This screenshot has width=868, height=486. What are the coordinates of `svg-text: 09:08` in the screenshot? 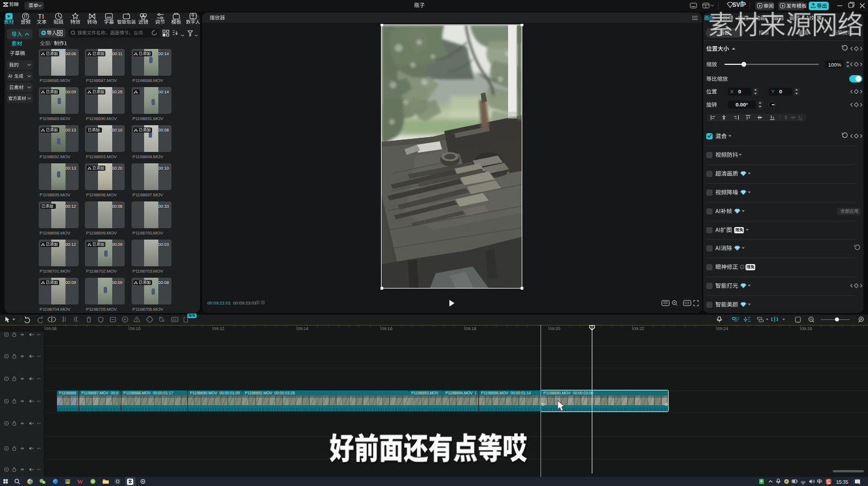 It's located at (51, 329).